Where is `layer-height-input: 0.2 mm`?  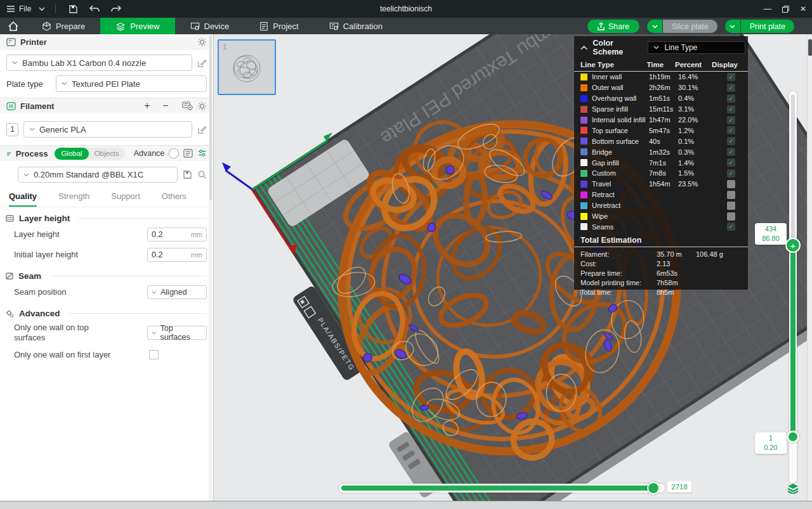
layer-height-input: 0.2 mm is located at coordinates (177, 235).